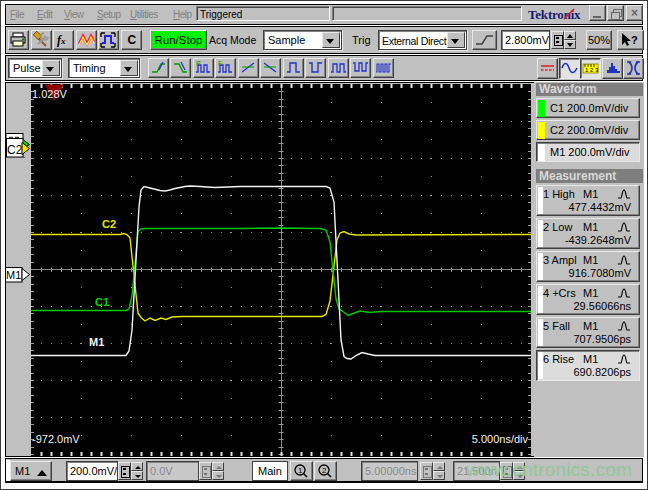 The width and height of the screenshot is (648, 490). I want to click on svg-text: 1.028V, so click(50, 94).